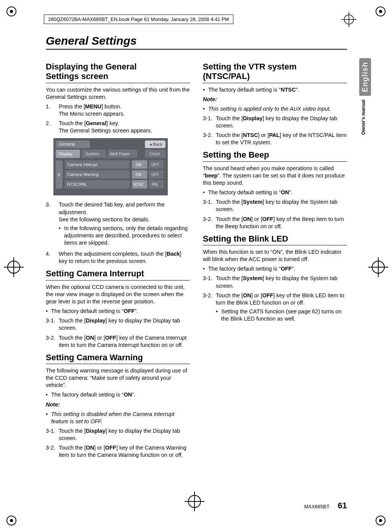 The height and width of the screenshot is (532, 392). Describe the element at coordinates (67, 144) in the screenshot. I see `ui-title: General` at that location.